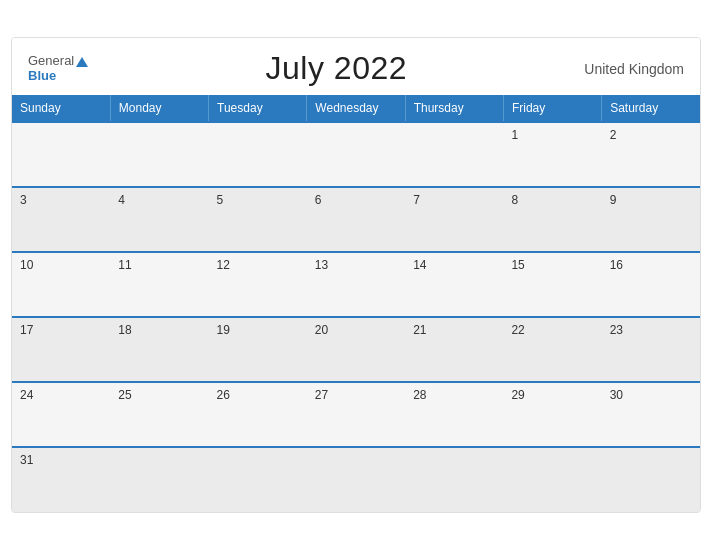 This screenshot has height=550, width=712. Describe the element at coordinates (552, 414) in the screenshot. I see `calendar-cell: 29` at that location.